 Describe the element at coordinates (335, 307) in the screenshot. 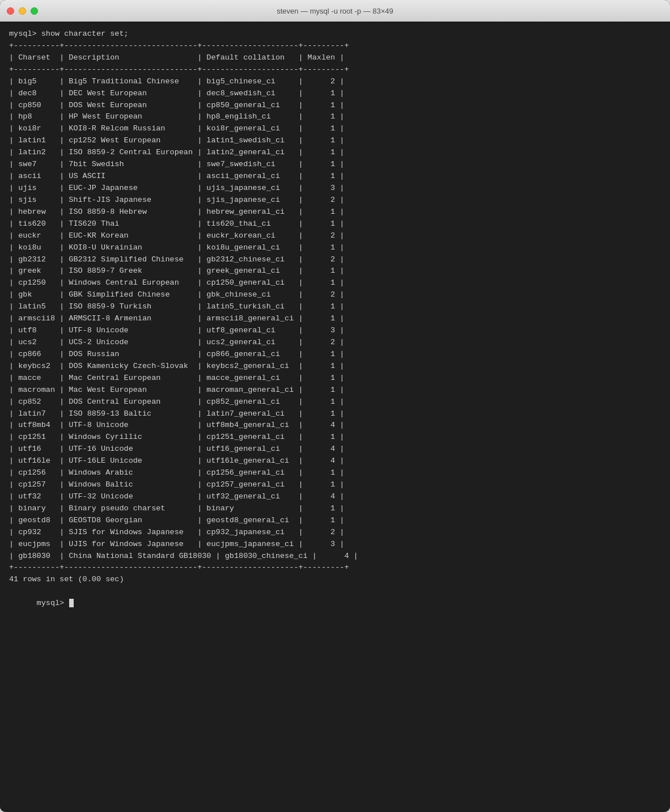

I see `table-row: | latin5 | ISO 8859-9 Turkish | latin5_t…` at that location.